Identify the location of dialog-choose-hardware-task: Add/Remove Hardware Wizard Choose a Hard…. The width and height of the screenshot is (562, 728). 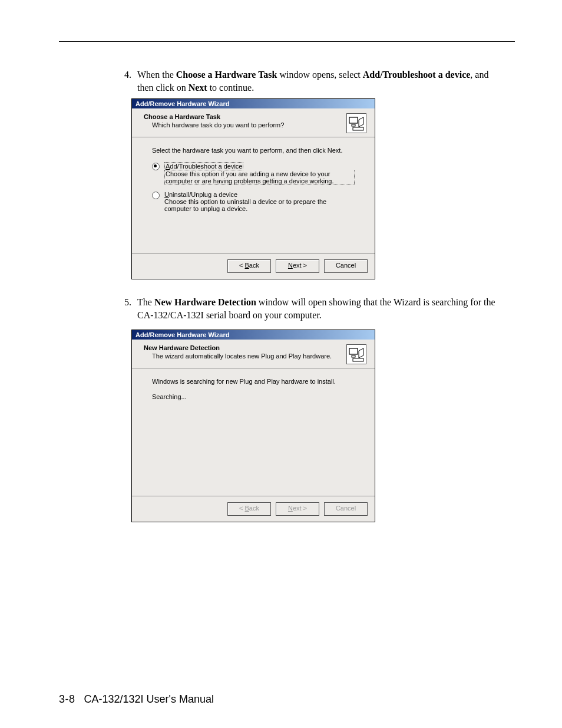
(253, 189).